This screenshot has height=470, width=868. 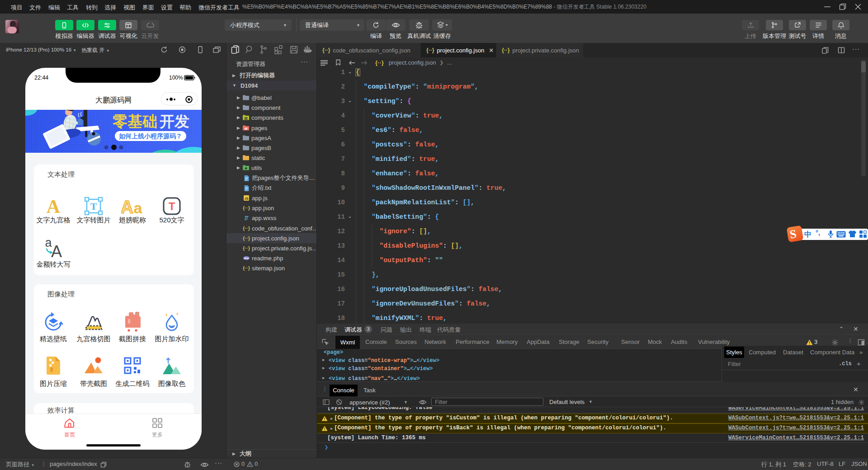 What do you see at coordinates (175, 121) in the screenshot?
I see `svg-text: 开发` at bounding box center [175, 121].